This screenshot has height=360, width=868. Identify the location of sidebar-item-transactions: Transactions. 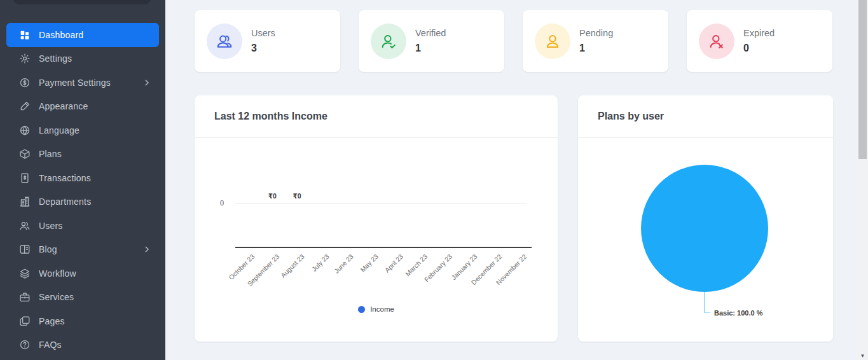
(83, 178).